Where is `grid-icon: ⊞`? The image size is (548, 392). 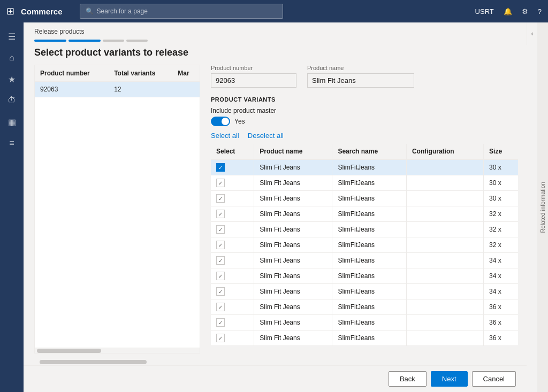 grid-icon: ⊞ is located at coordinates (11, 11).